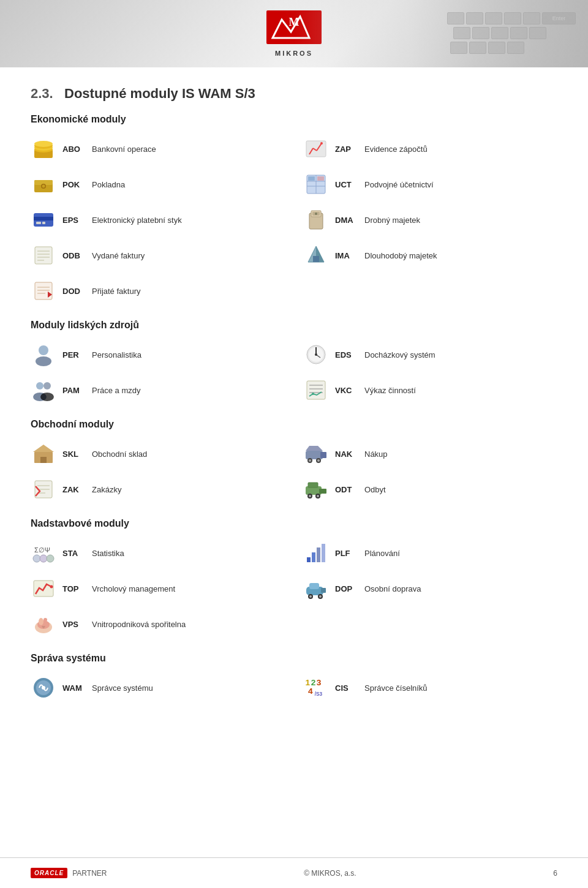 The image size is (588, 888). Describe the element at coordinates (69, 873) in the screenshot. I see `oracle-badge: ORACLE PARTNER` at that location.